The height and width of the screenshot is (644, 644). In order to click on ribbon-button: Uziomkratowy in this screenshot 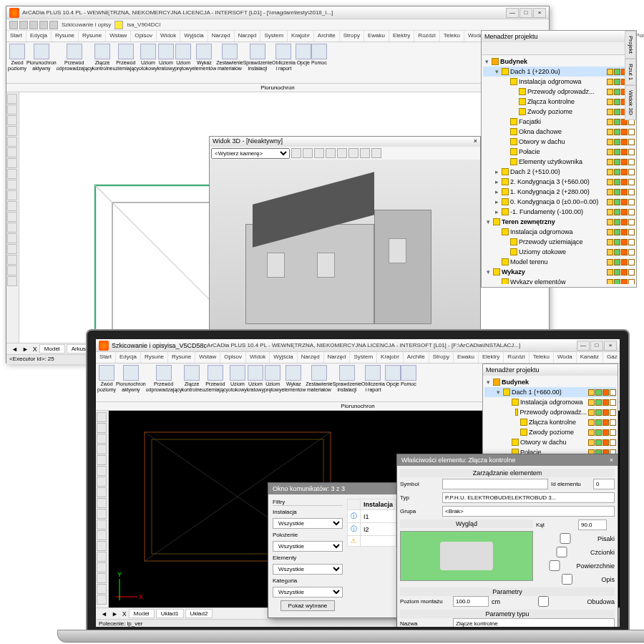, I will do `click(255, 382)`.